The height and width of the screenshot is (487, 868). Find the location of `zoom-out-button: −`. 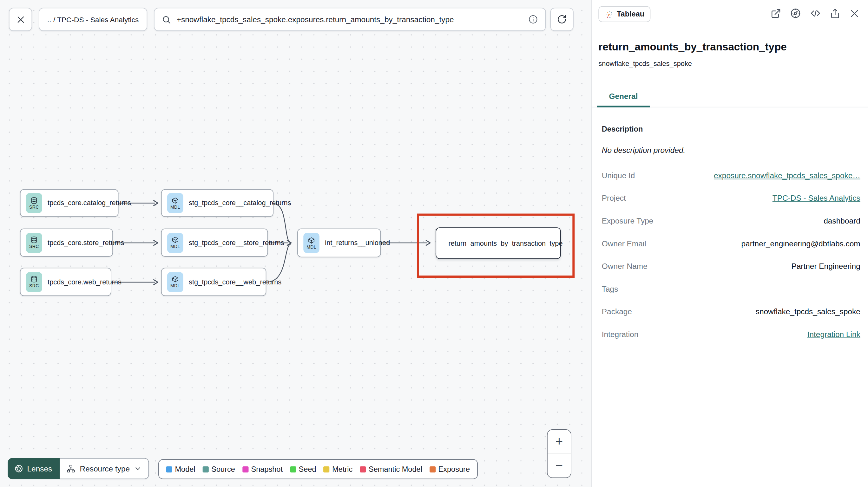

zoom-out-button: − is located at coordinates (559, 466).